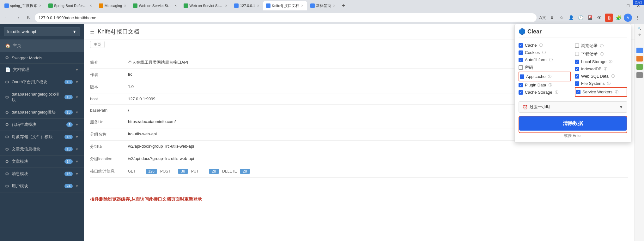 The image size is (644, 241). I want to click on api-group-select: lrc-utils-web-api ▼, so click(42, 32).